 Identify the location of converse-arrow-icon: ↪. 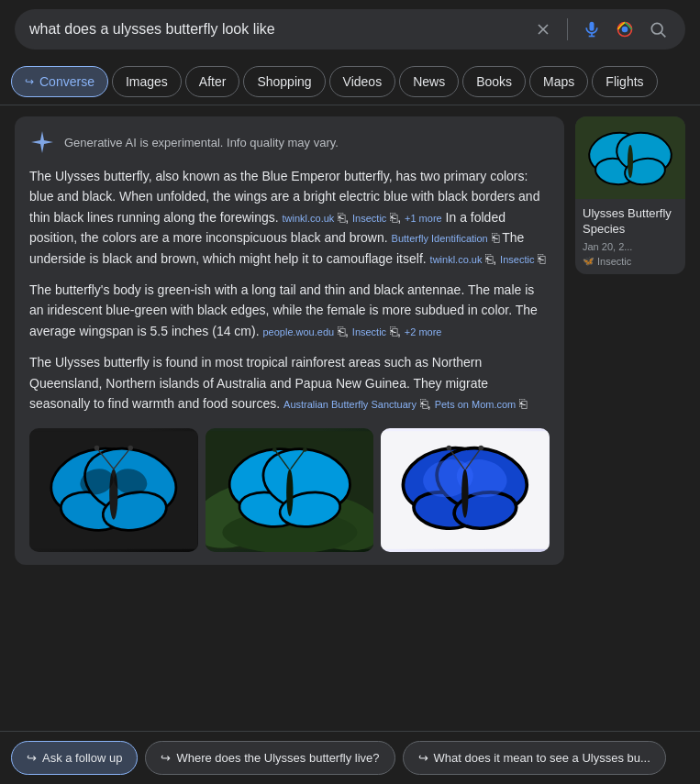
(29, 82).